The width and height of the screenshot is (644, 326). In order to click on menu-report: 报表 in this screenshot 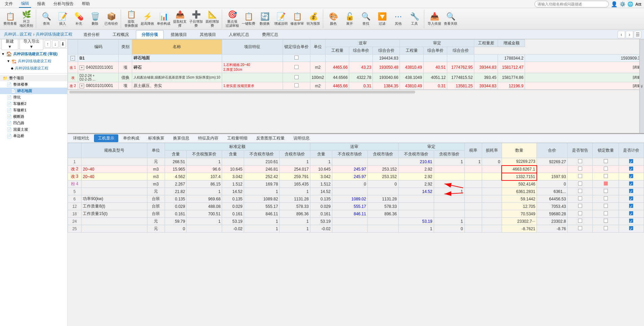, I will do `click(41, 4)`.